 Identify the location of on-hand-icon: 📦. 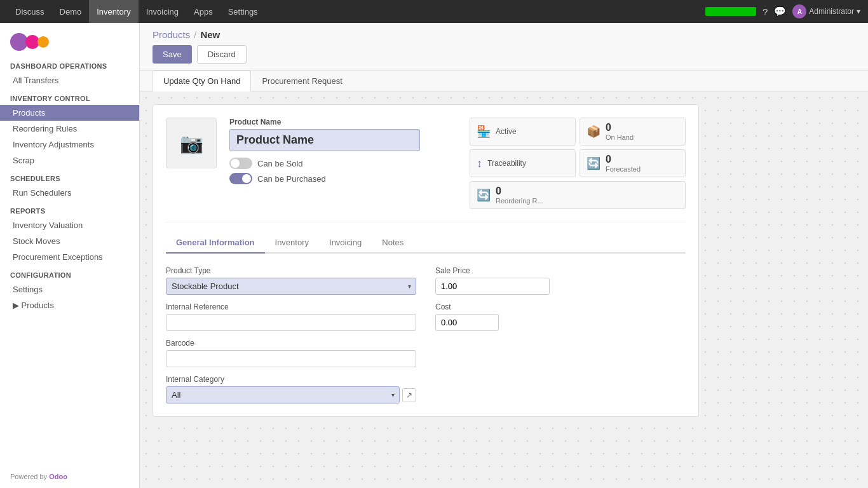
(593, 132).